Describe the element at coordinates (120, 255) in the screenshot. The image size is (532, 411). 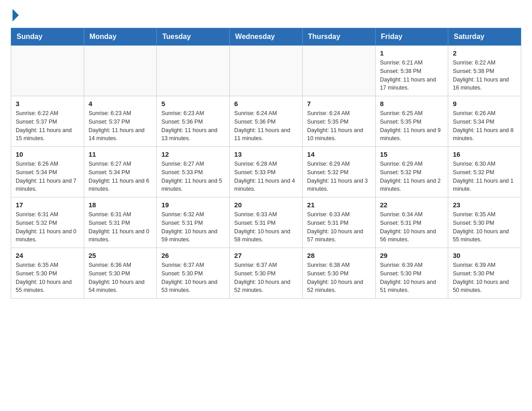
I see `day-number: 25` at that location.